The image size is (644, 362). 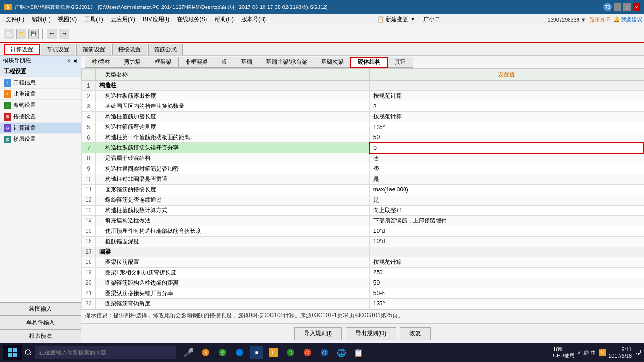 I want to click on taskbar-app-1: 🎤, so click(x=189, y=353).